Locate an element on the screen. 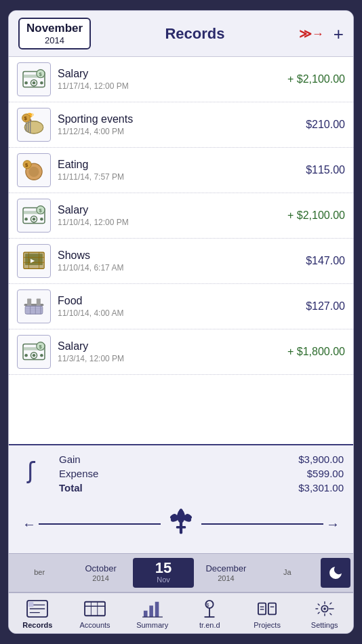  add-record-button: + is located at coordinates (339, 34).